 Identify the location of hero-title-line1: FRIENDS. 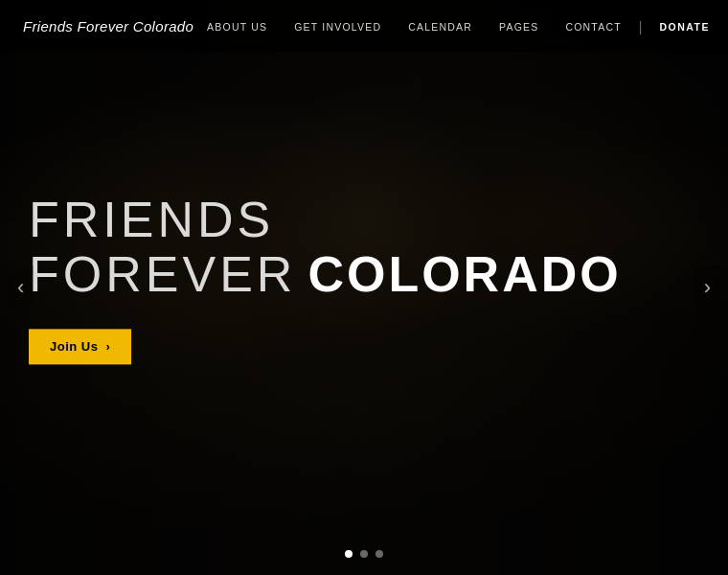
(326, 220).